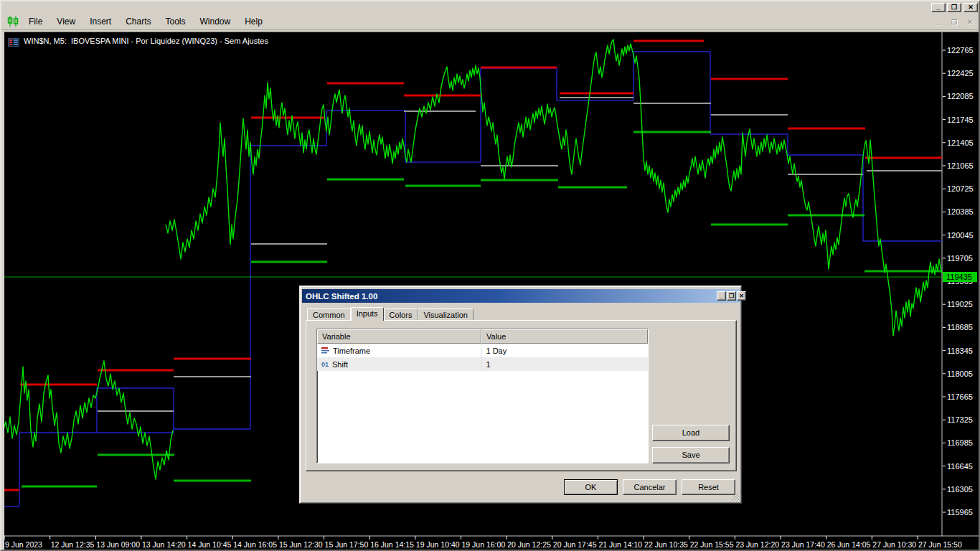 The width and height of the screenshot is (980, 551). What do you see at coordinates (392, 545) in the screenshot?
I see `time-axis-label: 16 Jun 14:15` at bounding box center [392, 545].